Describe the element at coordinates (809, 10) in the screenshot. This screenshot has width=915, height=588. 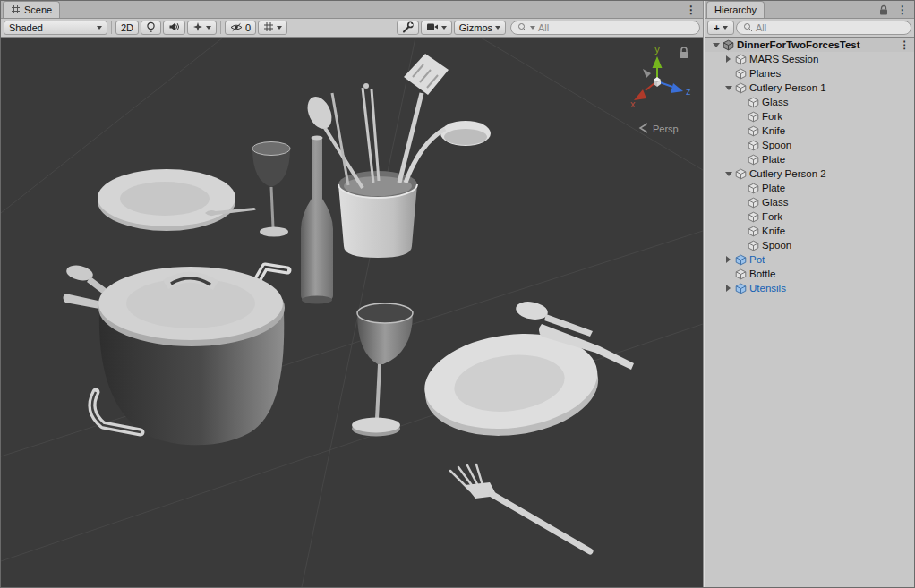
I see `hierarchy-tab-bar: Hierarchy ⋮` at that location.